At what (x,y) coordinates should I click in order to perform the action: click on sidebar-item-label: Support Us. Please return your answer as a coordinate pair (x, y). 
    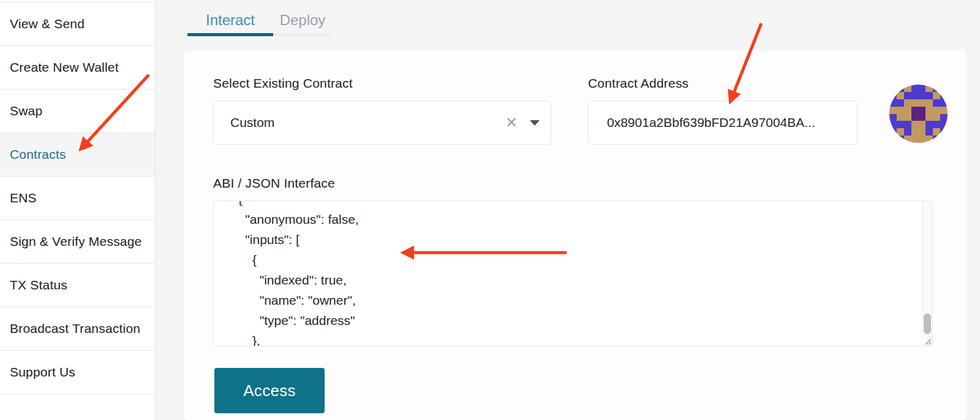
    Looking at the image, I should click on (43, 372).